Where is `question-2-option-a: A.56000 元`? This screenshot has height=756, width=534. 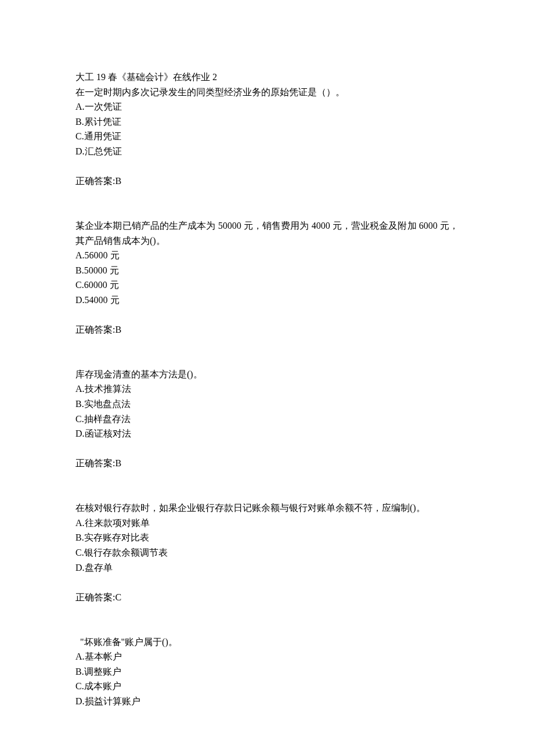 question-2-option-a: A.56000 元 is located at coordinates (267, 255).